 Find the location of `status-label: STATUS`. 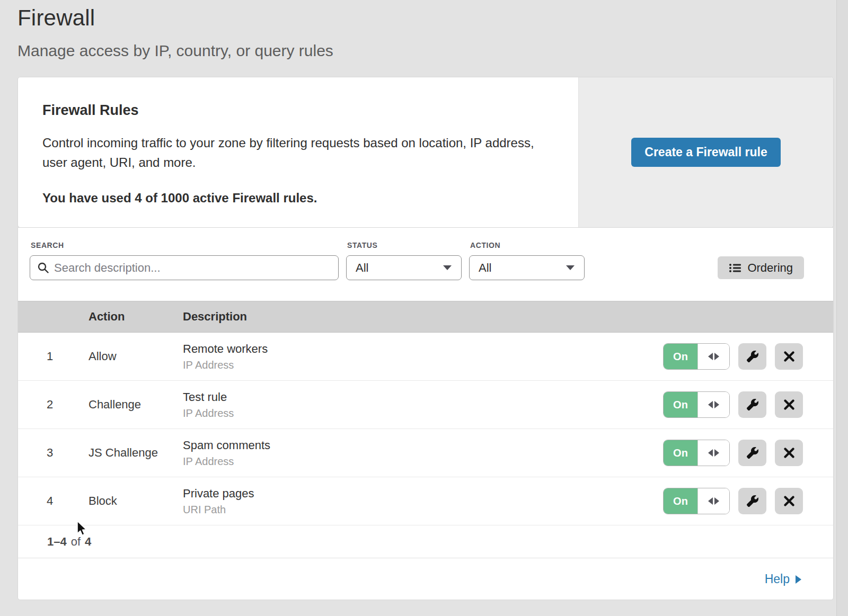

status-label: STATUS is located at coordinates (404, 245).